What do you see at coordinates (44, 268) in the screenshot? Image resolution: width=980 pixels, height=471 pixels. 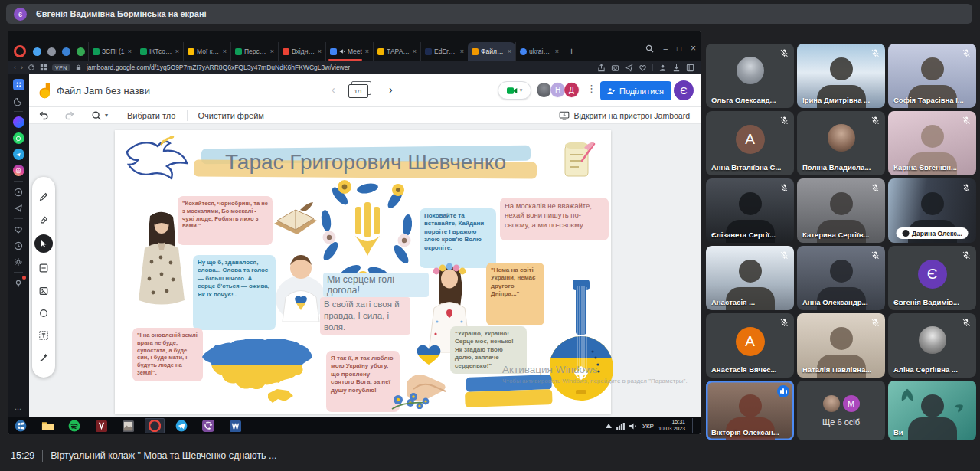 I see `sticky-note-tool-icon` at bounding box center [44, 268].